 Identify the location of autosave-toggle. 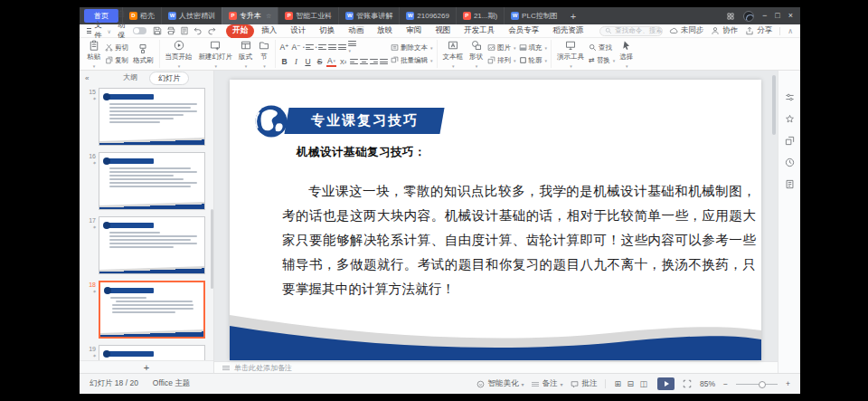
(139, 31).